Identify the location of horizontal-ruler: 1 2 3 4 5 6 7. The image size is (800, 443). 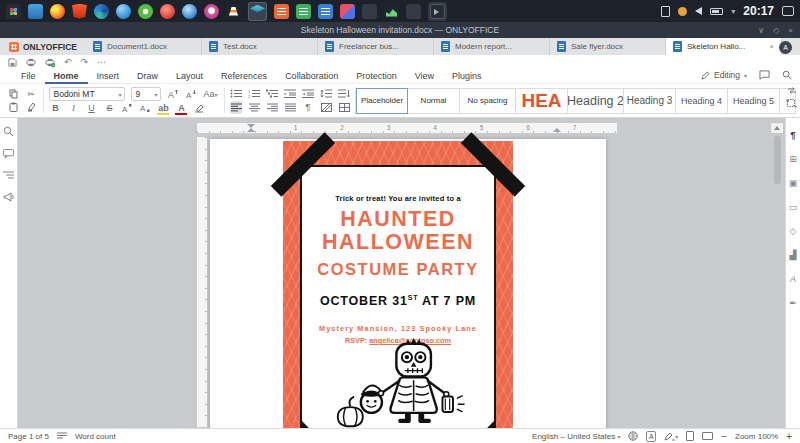
(407, 128).